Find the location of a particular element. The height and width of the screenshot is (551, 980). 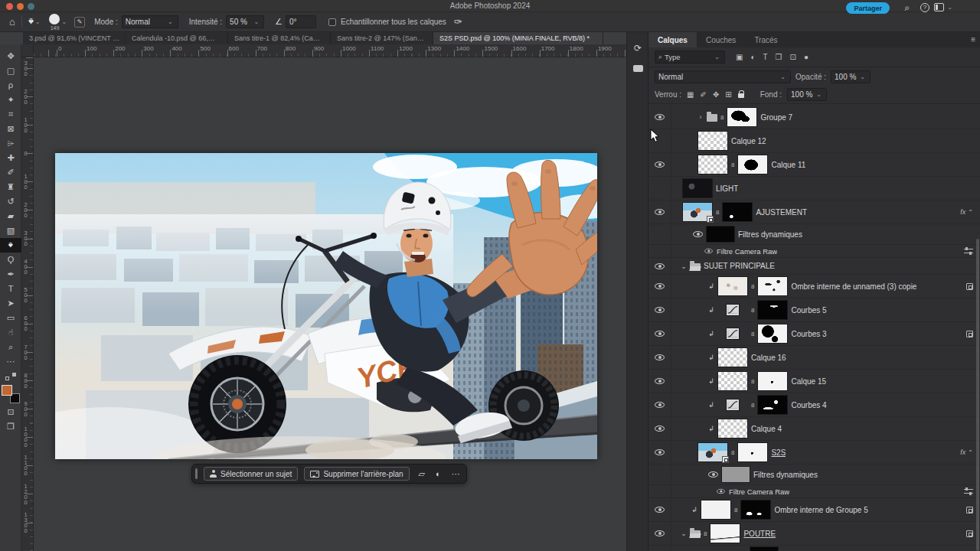

layer-row: LIGHT is located at coordinates (815, 188).